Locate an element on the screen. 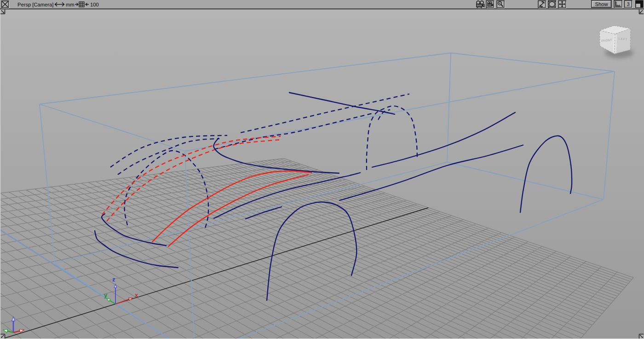 Image resolution: width=644 pixels, height=339 pixels. svg-text: 3 is located at coordinates (628, 4).